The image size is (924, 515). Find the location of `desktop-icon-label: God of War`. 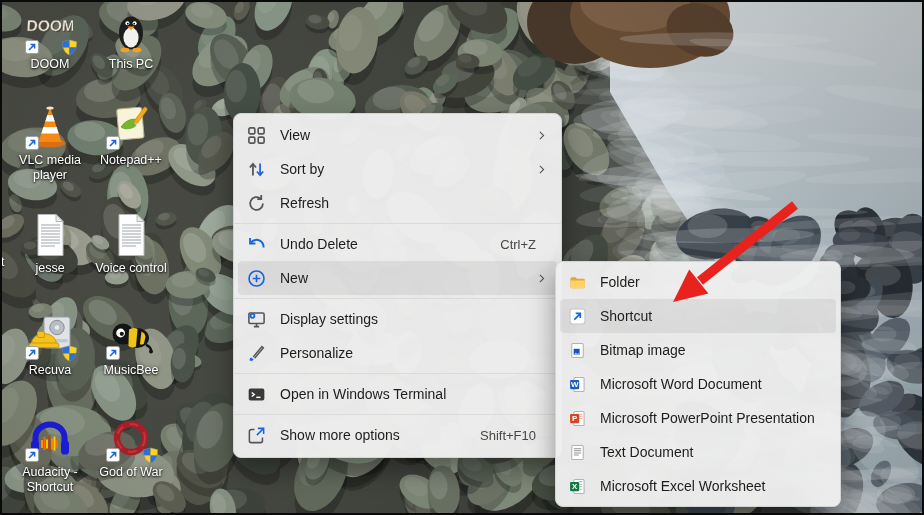

desktop-icon-label: God of War is located at coordinates (131, 472).